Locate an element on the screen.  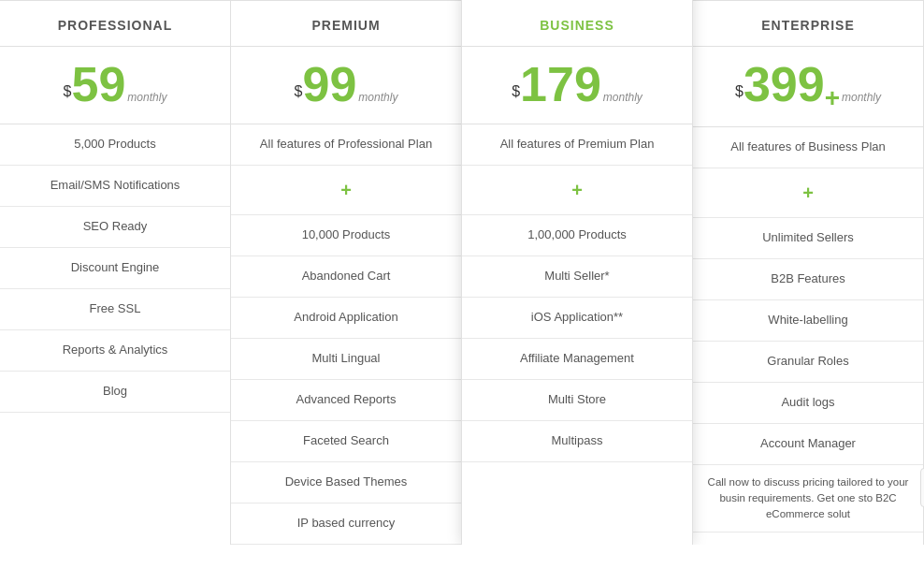
plan-name-professional: PROFESSIONAL is located at coordinates (115, 24).